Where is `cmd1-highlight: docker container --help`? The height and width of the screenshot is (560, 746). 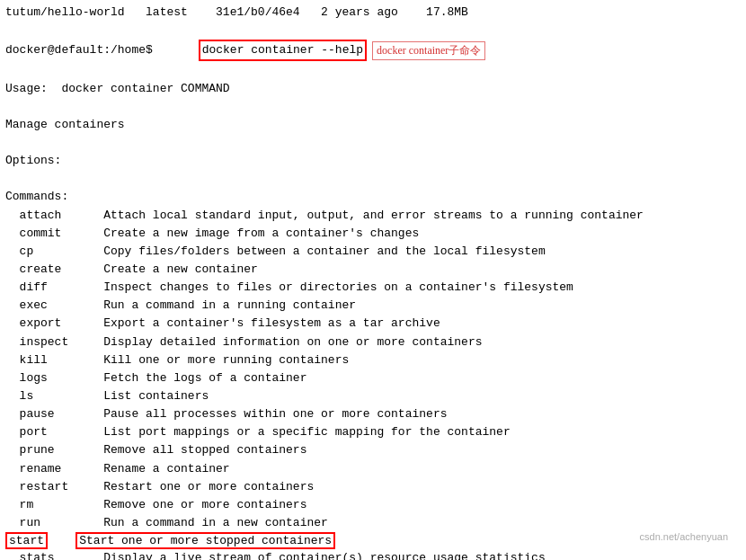
cmd1-highlight: docker container --help is located at coordinates (282, 50).